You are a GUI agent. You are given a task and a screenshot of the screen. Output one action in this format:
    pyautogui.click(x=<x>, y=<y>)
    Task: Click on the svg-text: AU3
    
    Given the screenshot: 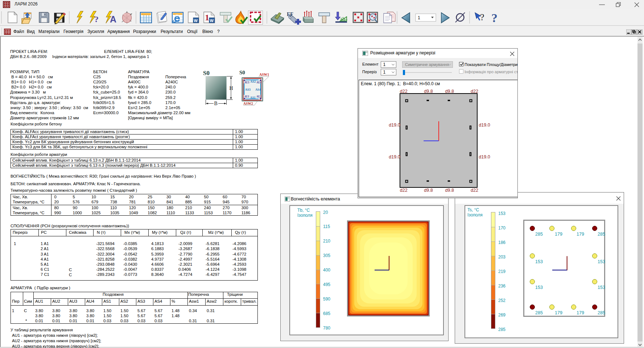 What is the action you would take?
    pyautogui.click(x=247, y=83)
    